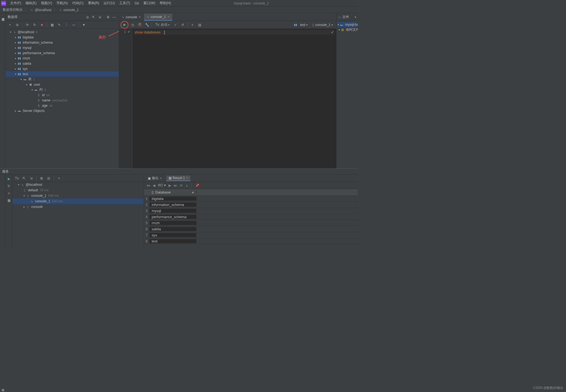  I want to click on minimize-icon: —, so click(114, 17).